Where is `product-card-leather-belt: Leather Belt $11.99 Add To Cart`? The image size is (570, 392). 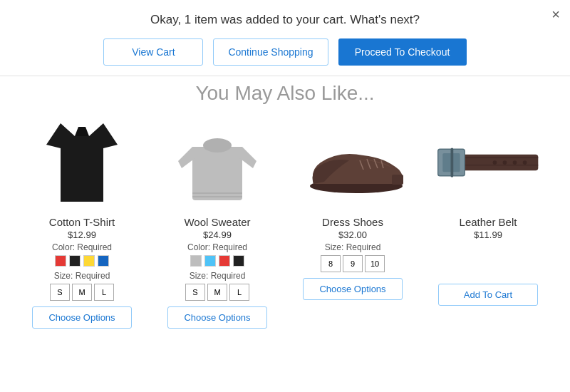
product-card-leather-belt: Leather Belt $11.99 Add To Cart is located at coordinates (488, 226).